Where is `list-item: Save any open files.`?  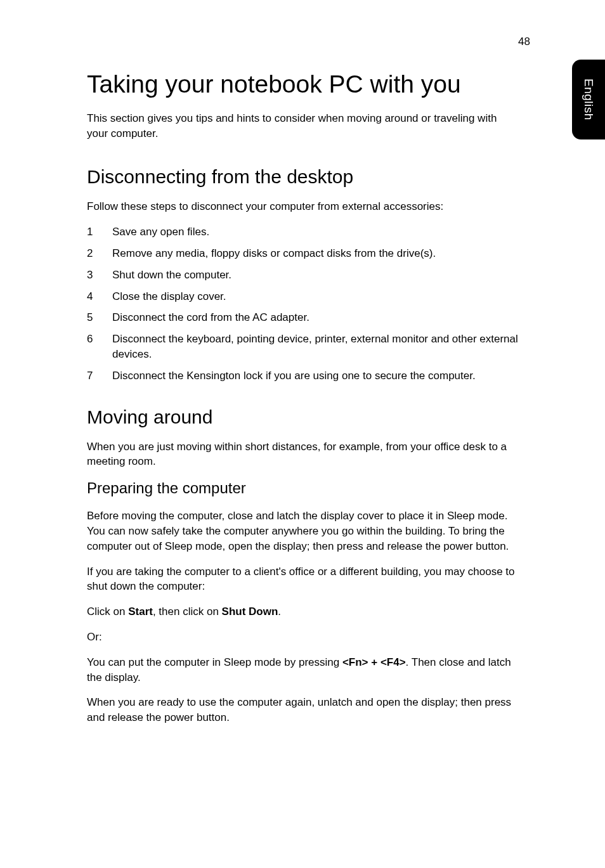 list-item: Save any open files. is located at coordinates (302, 232).